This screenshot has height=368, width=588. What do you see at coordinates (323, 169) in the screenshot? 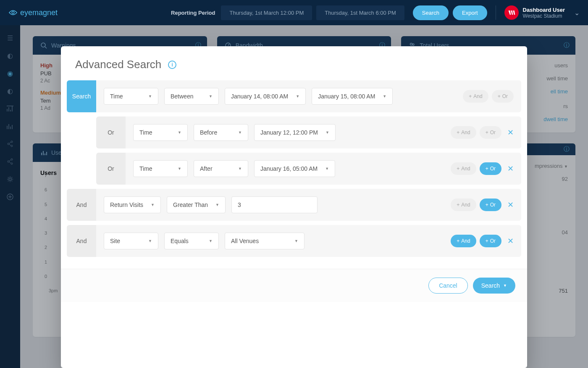
I see `rule-body: Time▼After▼January 16, 05:00 AM▼+And+Or✕` at bounding box center [323, 169].